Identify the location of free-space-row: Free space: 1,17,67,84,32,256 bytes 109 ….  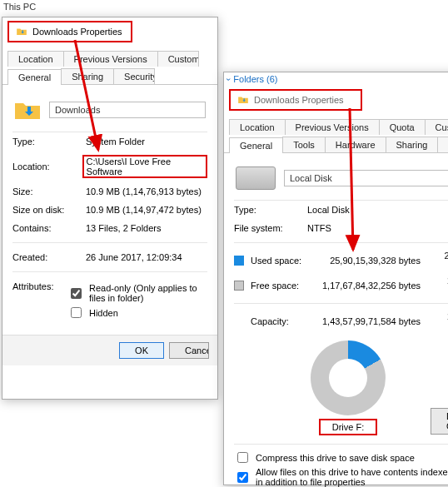
(341, 286).